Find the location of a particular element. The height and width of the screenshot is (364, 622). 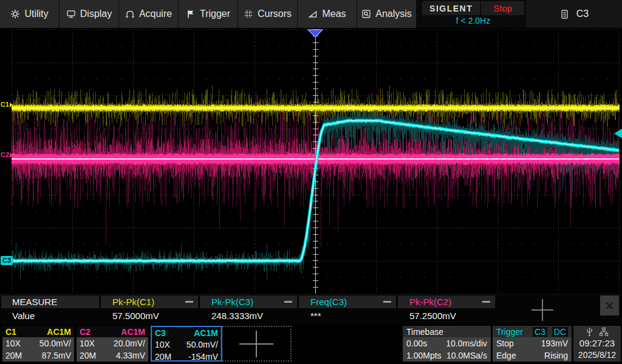

channel-offset: 4.33mV is located at coordinates (131, 356).